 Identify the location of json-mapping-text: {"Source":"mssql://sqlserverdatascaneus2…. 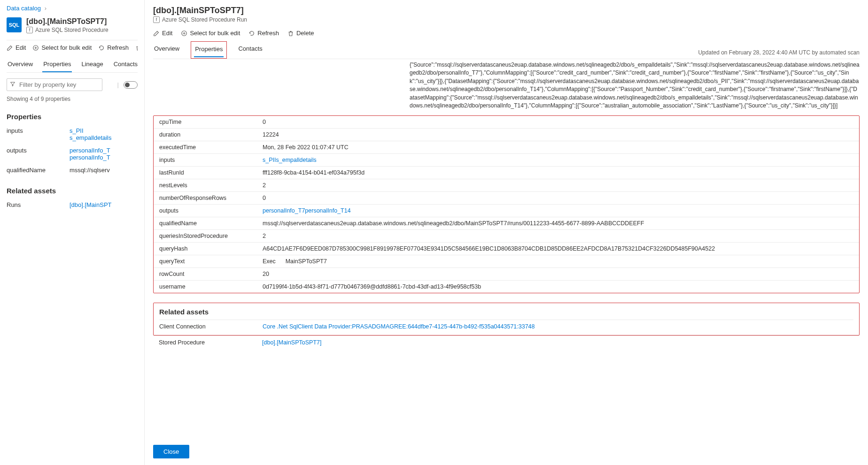
(506, 86).